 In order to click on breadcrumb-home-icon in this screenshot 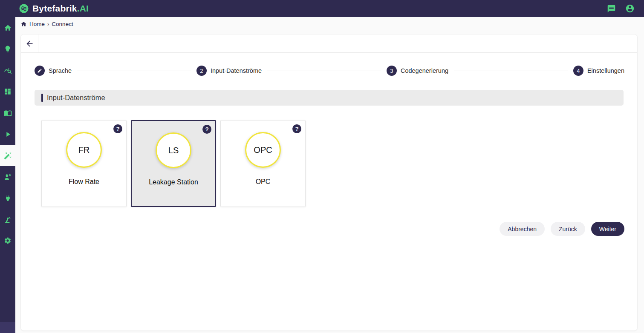, I will do `click(24, 24)`.